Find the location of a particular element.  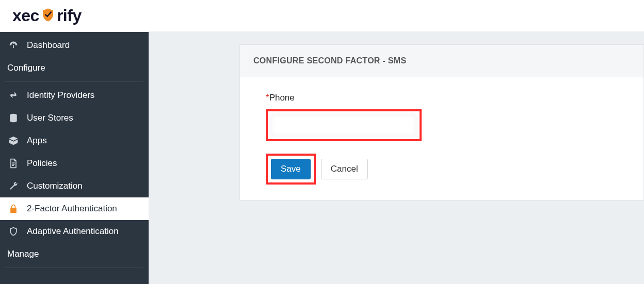

phone-label-line: *Phone is located at coordinates (444, 98).